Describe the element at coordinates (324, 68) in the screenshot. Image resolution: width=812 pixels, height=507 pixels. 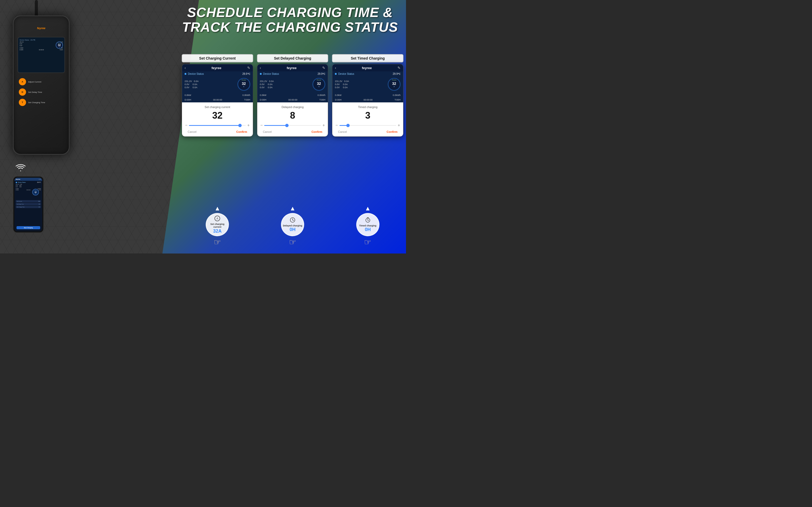
I see `edit-button-2: ✎` at that location.